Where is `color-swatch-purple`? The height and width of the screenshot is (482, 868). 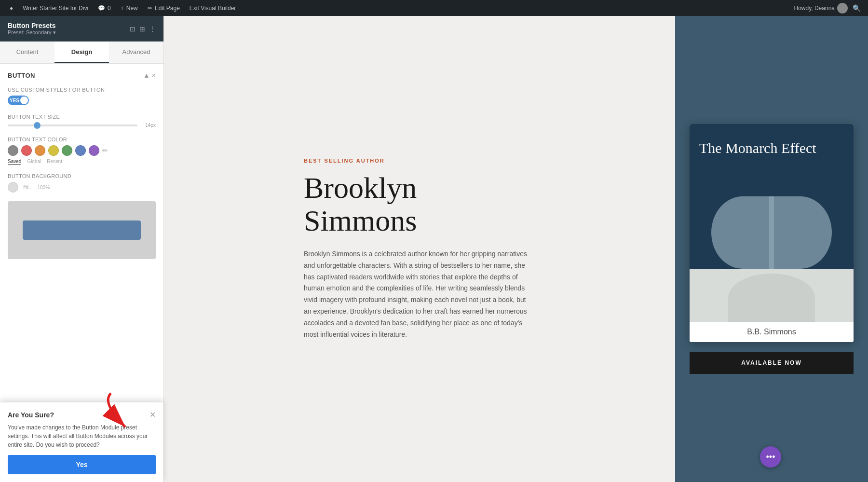 color-swatch-purple is located at coordinates (94, 151).